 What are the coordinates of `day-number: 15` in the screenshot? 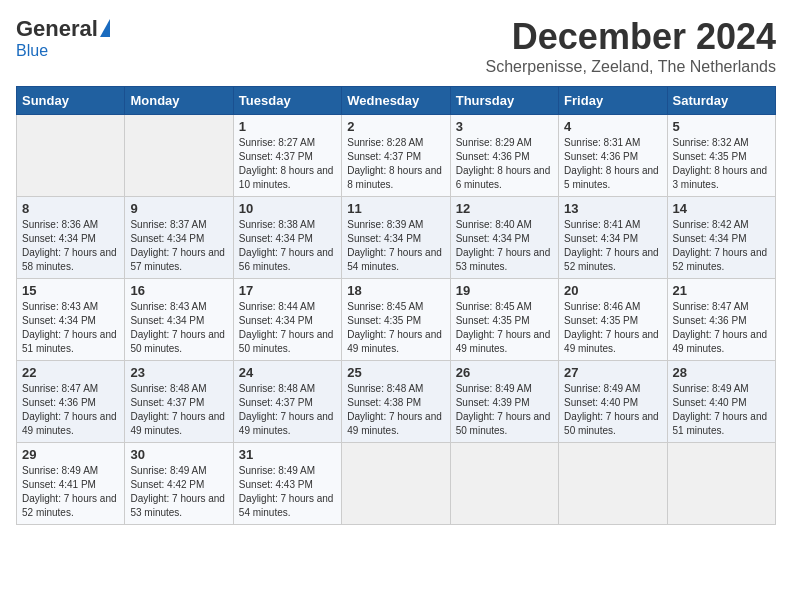 It's located at (70, 290).